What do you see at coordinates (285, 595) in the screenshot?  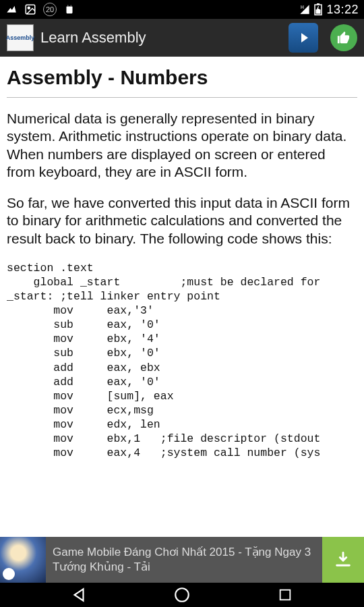 I see `recent-apps-button` at bounding box center [285, 595].